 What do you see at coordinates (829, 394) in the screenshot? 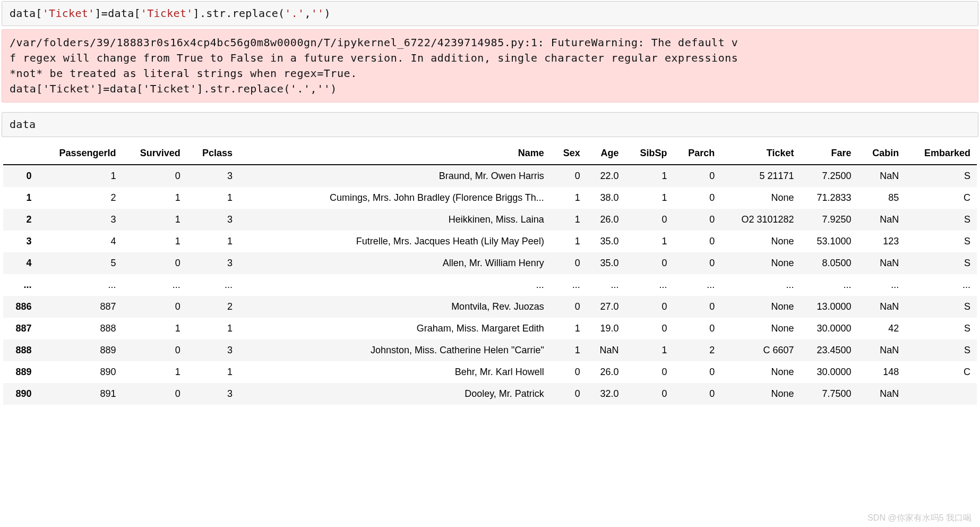
I see `cell-fare: 7.7500` at bounding box center [829, 394].